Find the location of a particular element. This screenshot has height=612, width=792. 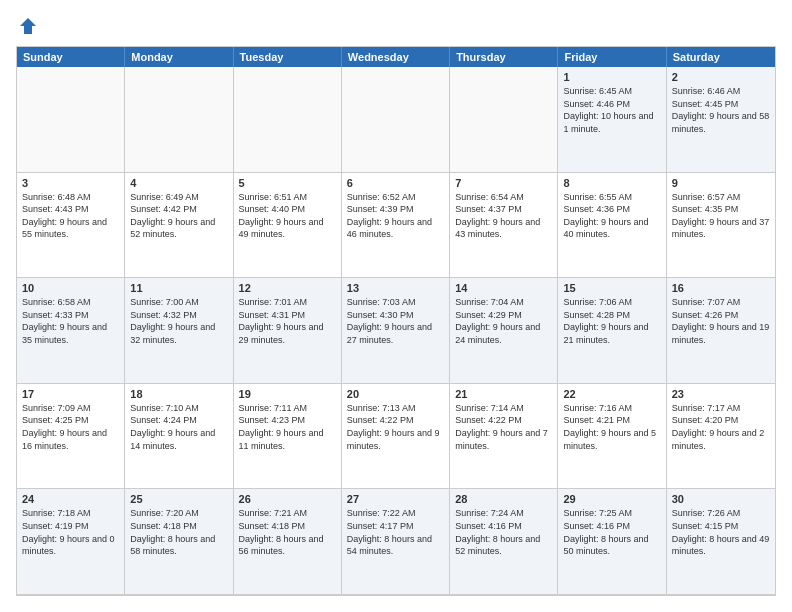

cell-info: Sunrise: 7:20 AM Sunset: 4:18 PM Dayligh… is located at coordinates (178, 532).